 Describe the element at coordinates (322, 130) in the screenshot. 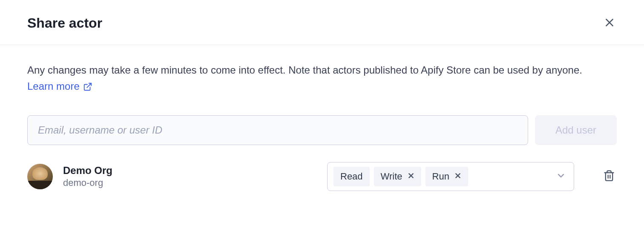

I see `add-user-row: Add user` at that location.